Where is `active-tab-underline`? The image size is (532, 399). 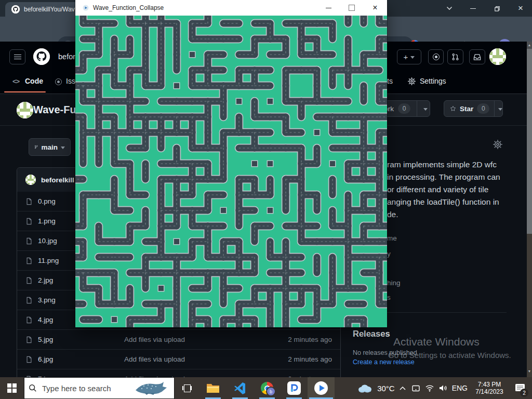
active-tab-underline is located at coordinates (25, 92).